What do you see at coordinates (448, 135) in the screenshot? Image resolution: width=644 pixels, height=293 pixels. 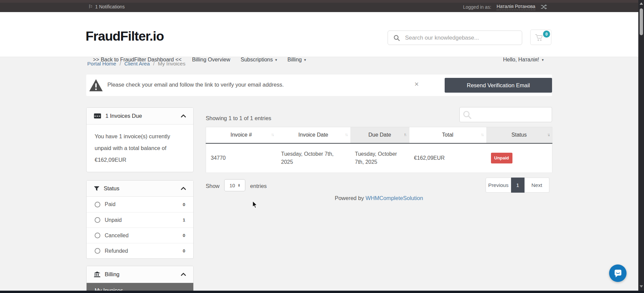 I see `column-label: Total` at bounding box center [448, 135].